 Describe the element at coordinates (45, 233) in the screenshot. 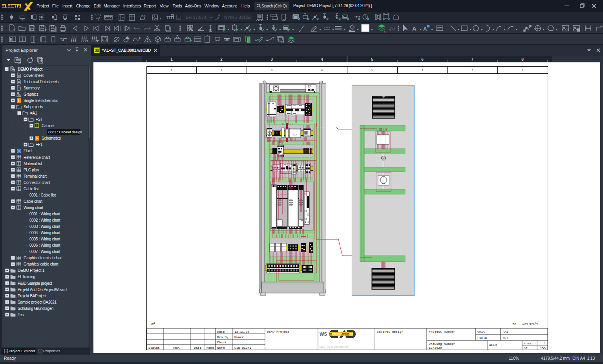

I see `svg-text: 0004 : Wiring chart` at that location.